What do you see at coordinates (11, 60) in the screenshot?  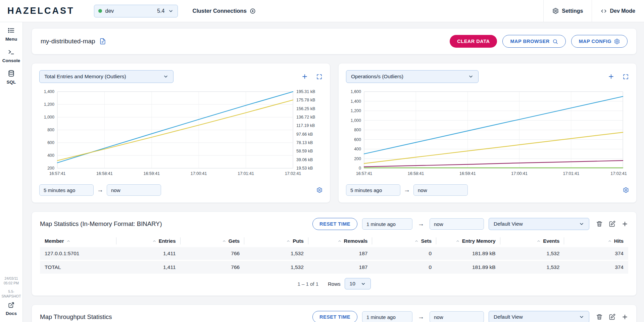 I see `sidebar-item-label: Console` at bounding box center [11, 60].